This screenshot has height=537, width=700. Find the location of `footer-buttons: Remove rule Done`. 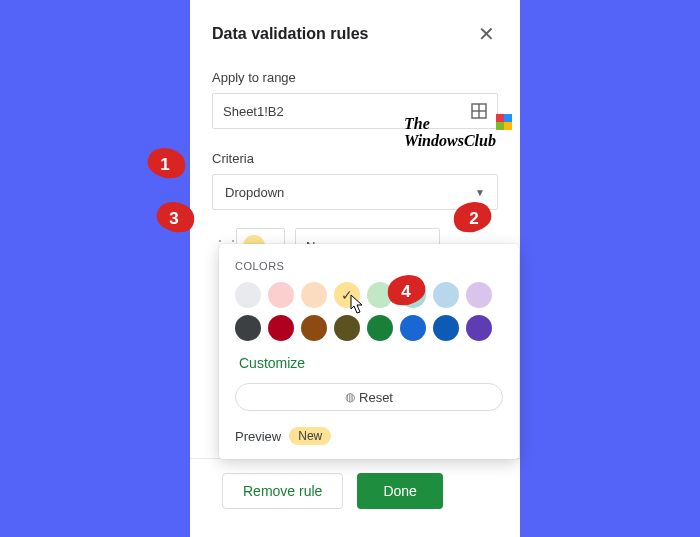

footer-buttons: Remove rule Done is located at coordinates (355, 484).